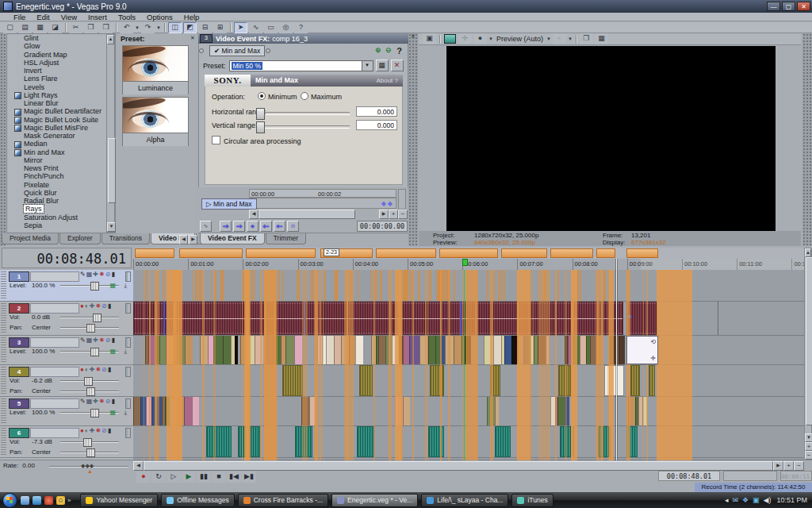 The image size is (812, 508). I want to click on fx-chain-item: ✔ Min and Max, so click(237, 51).